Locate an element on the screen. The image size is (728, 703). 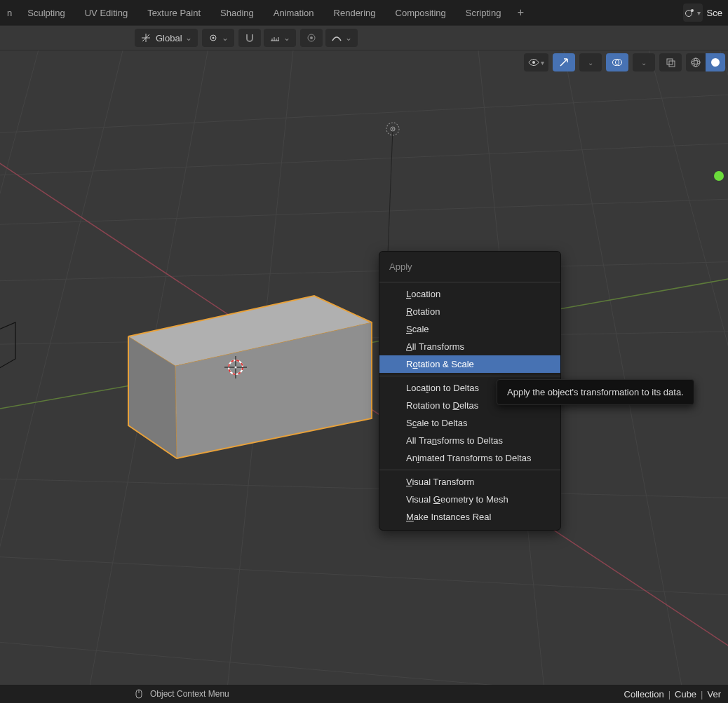
y-axis-gizmo-handle is located at coordinates (719, 176).